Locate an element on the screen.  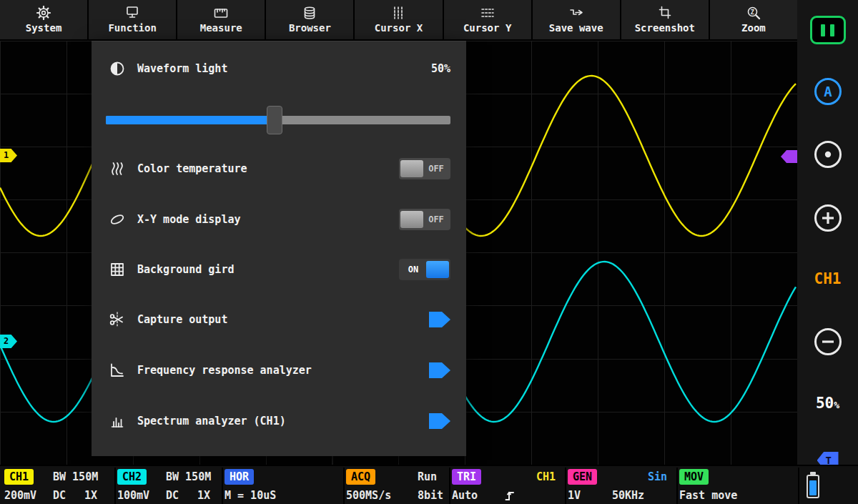
generator-waveform: Sin is located at coordinates (658, 477).